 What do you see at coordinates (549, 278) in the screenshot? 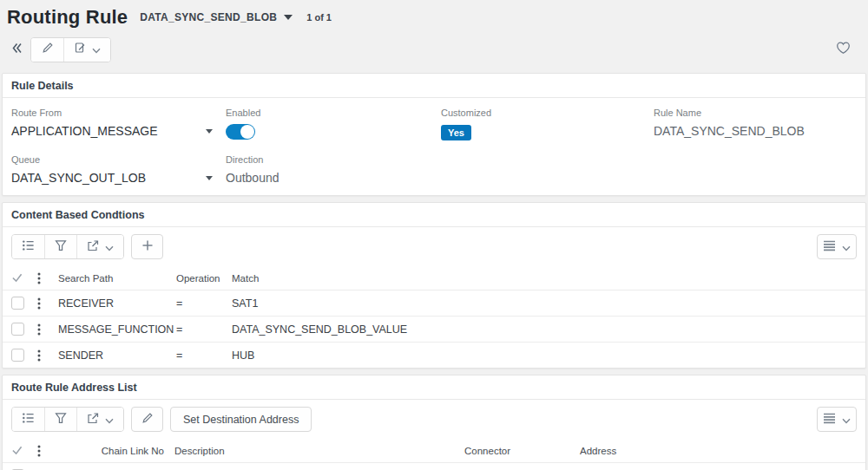
I see `column-match: Match` at bounding box center [549, 278].